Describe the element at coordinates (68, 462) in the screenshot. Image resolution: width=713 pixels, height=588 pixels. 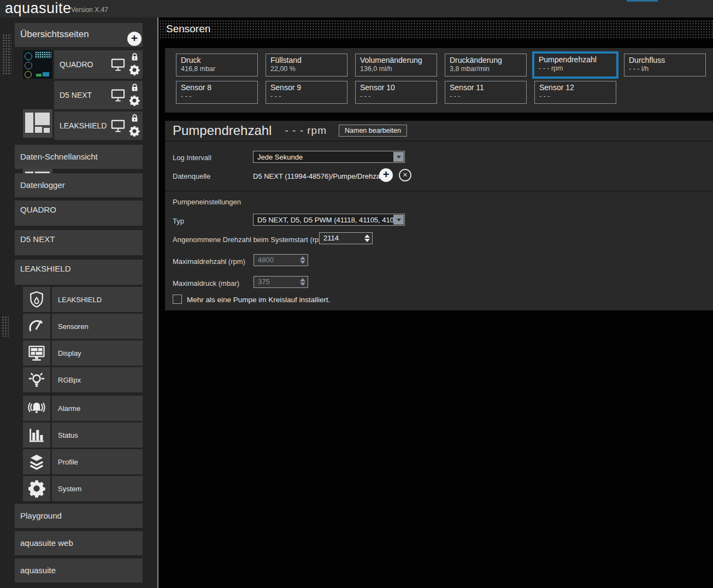
I see `subitem-label: Profile` at that location.